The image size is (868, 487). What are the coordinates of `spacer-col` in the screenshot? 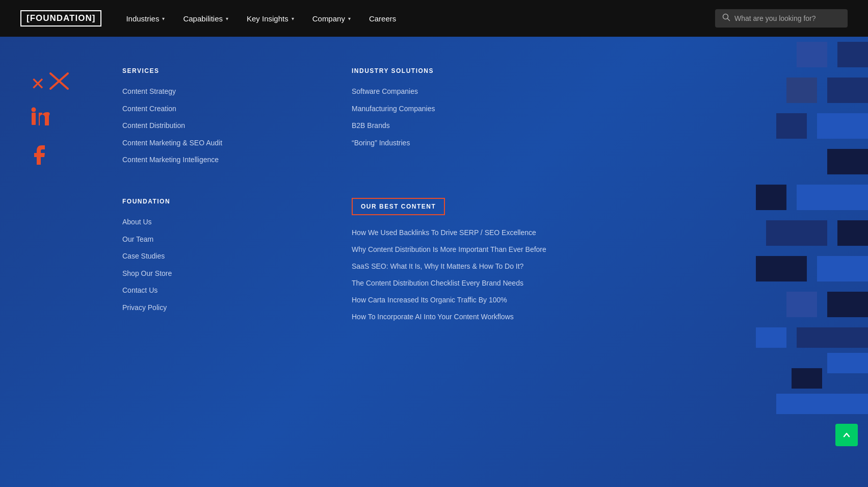 It's located at (76, 263).